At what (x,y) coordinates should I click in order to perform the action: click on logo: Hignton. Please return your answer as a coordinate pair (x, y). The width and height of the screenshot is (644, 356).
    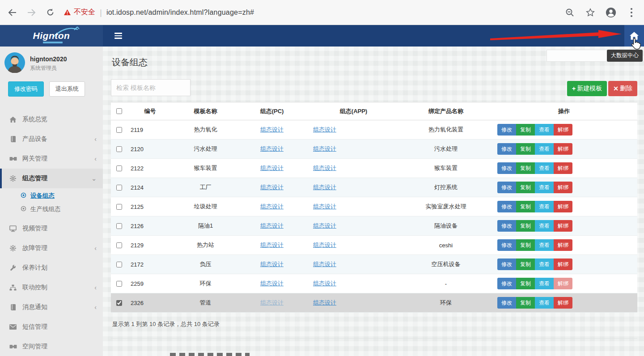
    Looking at the image, I should click on (51, 36).